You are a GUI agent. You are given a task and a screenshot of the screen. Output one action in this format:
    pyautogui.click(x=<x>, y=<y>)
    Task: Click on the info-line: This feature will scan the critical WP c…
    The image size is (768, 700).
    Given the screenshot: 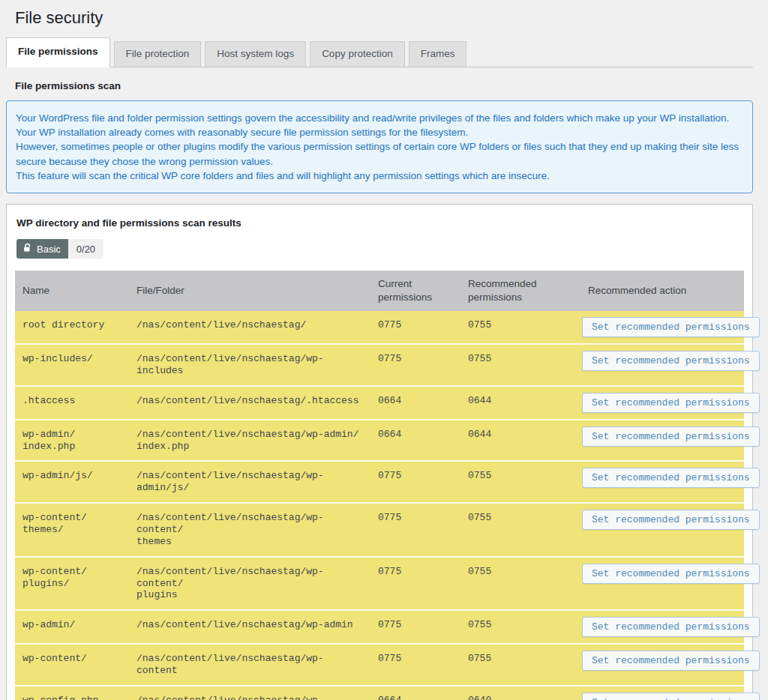 What is the action you would take?
    pyautogui.click(x=380, y=175)
    